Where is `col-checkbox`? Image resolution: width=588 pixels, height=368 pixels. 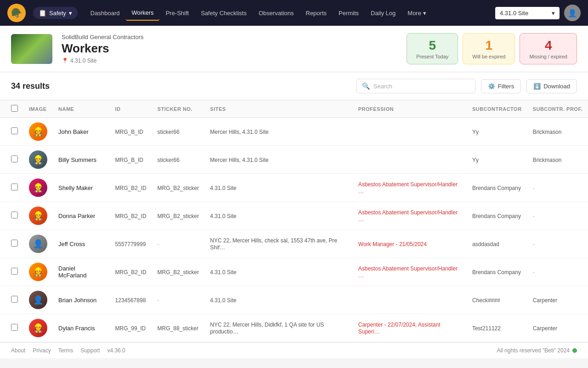
col-checkbox is located at coordinates (12, 109).